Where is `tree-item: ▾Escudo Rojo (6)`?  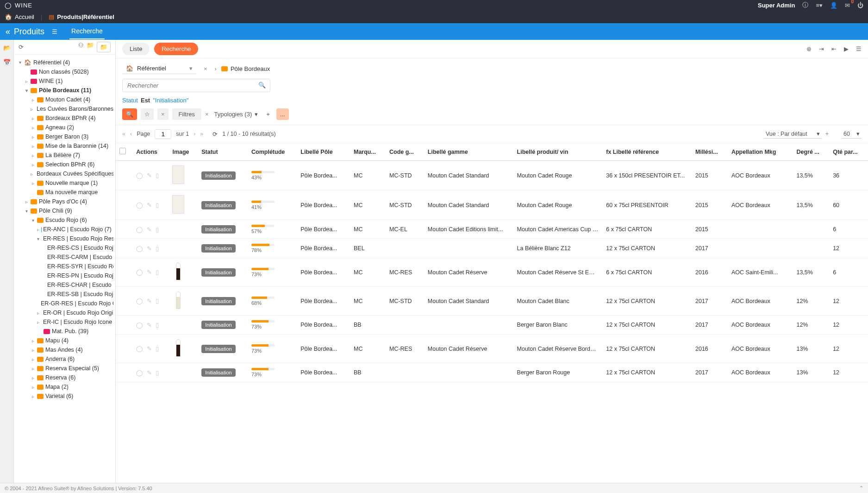 tree-item: ▾Escudo Rojo (6) is located at coordinates (65, 220).